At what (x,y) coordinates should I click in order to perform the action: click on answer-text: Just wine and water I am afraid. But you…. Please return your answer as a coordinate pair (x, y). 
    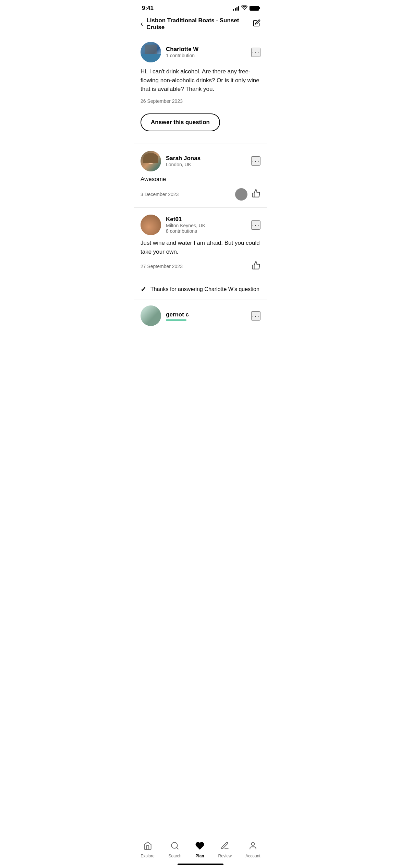
    Looking at the image, I should click on (200, 248).